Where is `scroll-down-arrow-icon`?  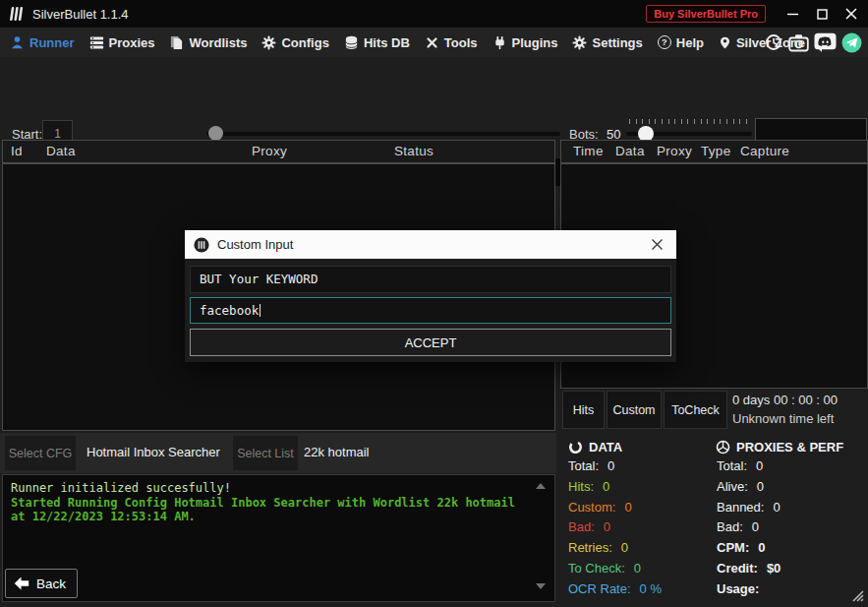
scroll-down-arrow-icon is located at coordinates (541, 586).